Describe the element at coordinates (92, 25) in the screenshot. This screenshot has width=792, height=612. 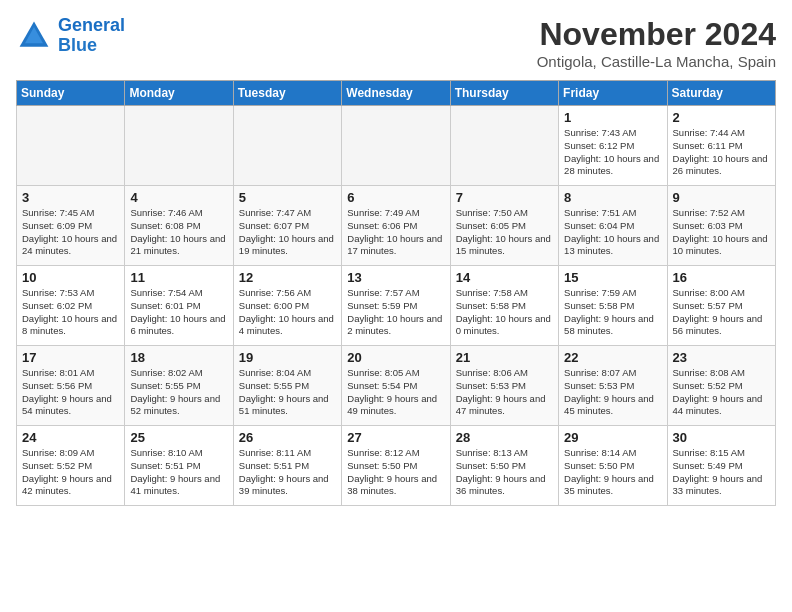
I see `logo-line1: General` at that location.